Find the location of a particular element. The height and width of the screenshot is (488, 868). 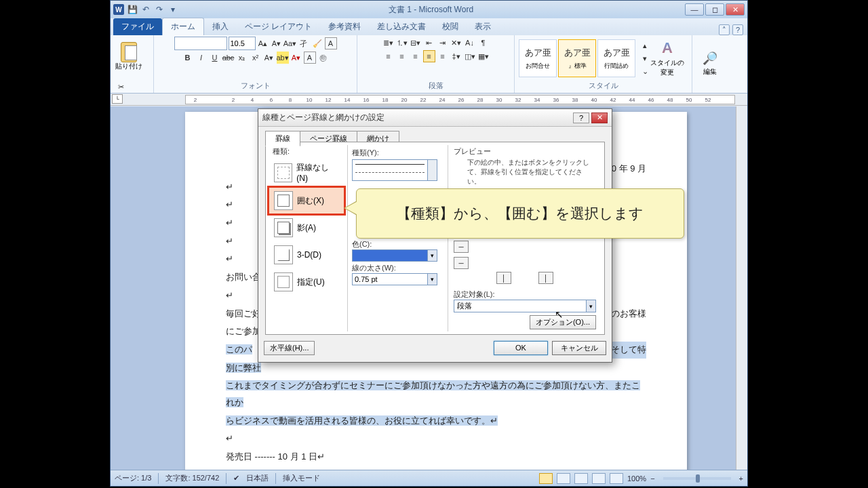

type-3d: 3-D(D) is located at coordinates (307, 255).